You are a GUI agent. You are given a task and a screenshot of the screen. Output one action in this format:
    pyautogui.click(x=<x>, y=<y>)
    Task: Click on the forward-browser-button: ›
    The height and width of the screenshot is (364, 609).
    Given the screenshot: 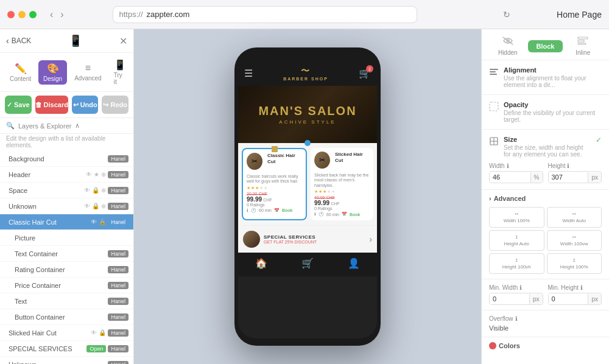 What is the action you would take?
    pyautogui.click(x=62, y=15)
    